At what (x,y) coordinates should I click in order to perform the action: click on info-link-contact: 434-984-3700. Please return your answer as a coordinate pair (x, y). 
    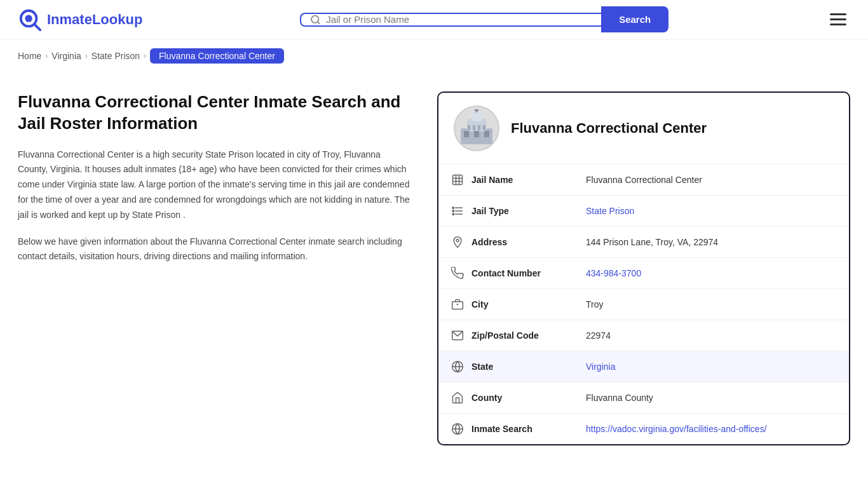
    Looking at the image, I should click on (614, 273).